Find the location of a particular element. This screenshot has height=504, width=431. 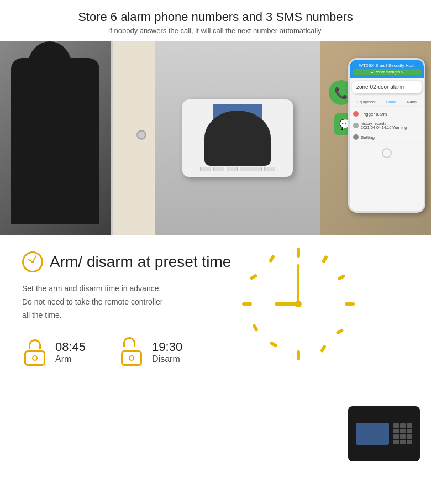

feature-heading: Arm/ disarm at preset time is located at coordinates (140, 262).